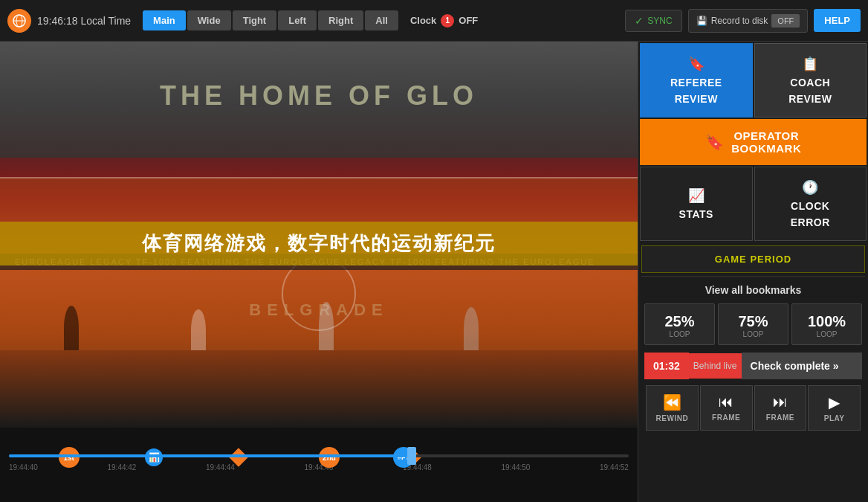 The image size is (868, 502). What do you see at coordinates (810, 206) in the screenshot?
I see `clock-error-line1: CLOCK` at bounding box center [810, 206].